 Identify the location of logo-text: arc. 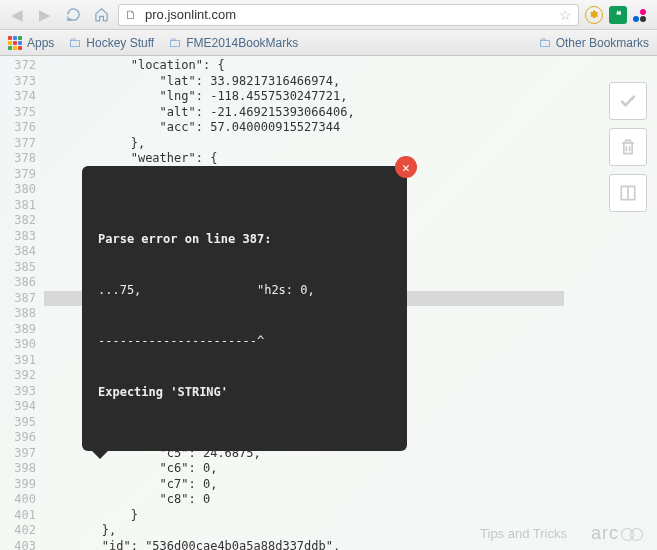
(605, 534).